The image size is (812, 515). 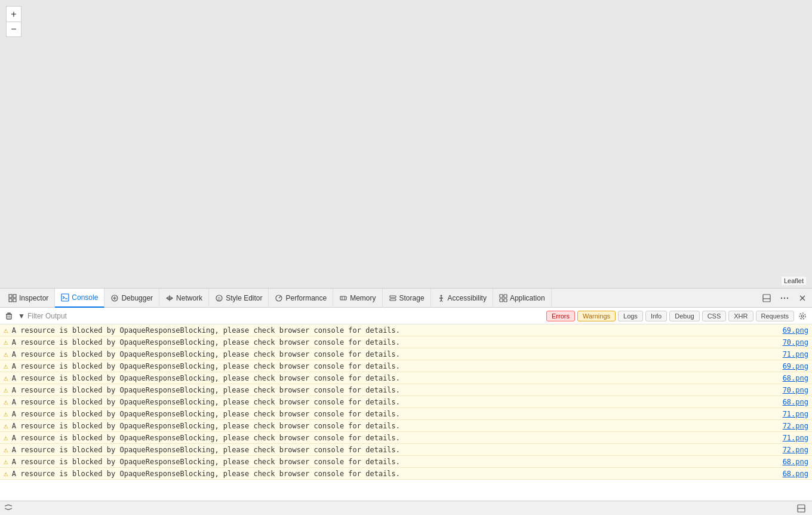 I want to click on clear-console-button, so click(x=9, y=316).